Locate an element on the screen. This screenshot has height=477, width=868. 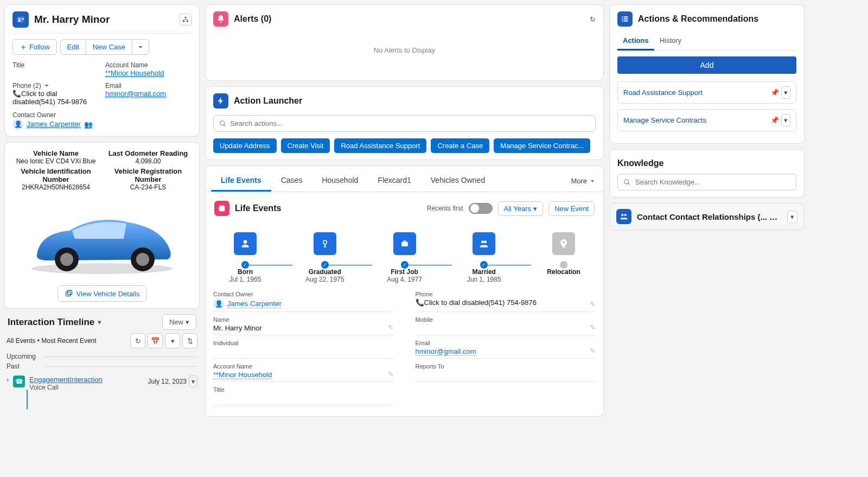
related-menu: ▾ is located at coordinates (792, 217).